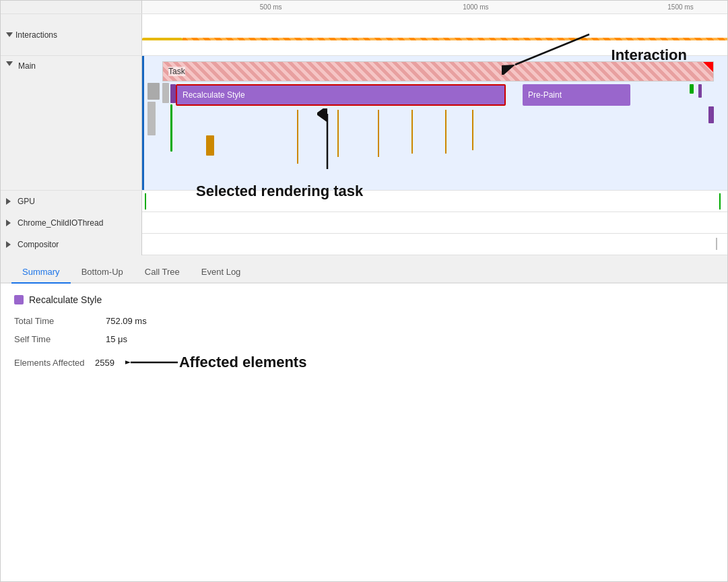 Image resolution: width=728 pixels, height=582 pixels. Describe the element at coordinates (455, 39) in the screenshot. I see `interaction-bar: Pointer` at that location.